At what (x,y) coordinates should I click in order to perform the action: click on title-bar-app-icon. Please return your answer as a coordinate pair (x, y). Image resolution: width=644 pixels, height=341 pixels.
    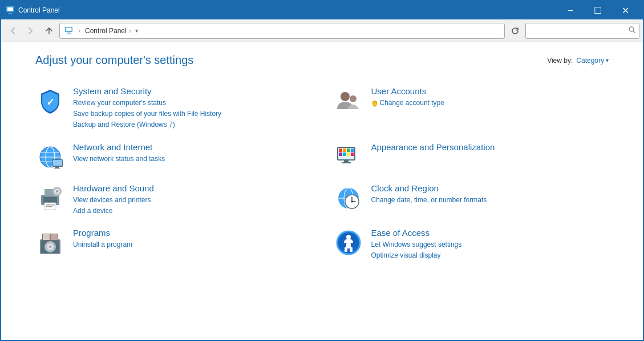
    Looking at the image, I should click on (10, 10).